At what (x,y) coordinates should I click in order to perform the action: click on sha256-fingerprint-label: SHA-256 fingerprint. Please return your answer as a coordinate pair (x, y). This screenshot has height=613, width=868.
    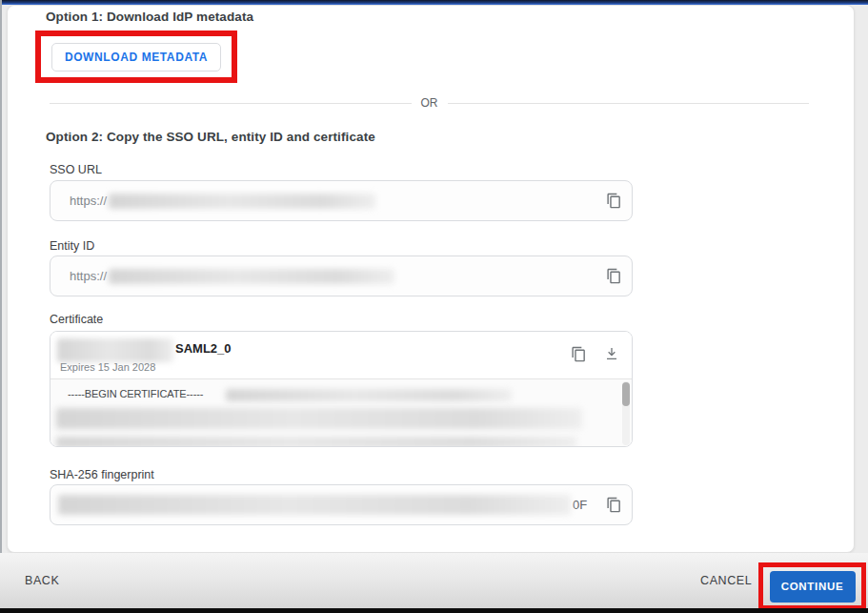
    Looking at the image, I should click on (102, 475).